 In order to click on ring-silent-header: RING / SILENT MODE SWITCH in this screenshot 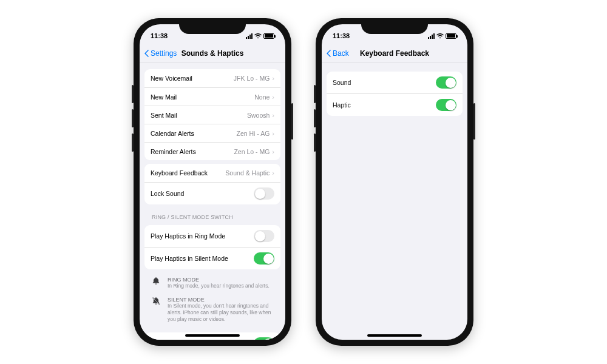, I will do `click(212, 215)`.